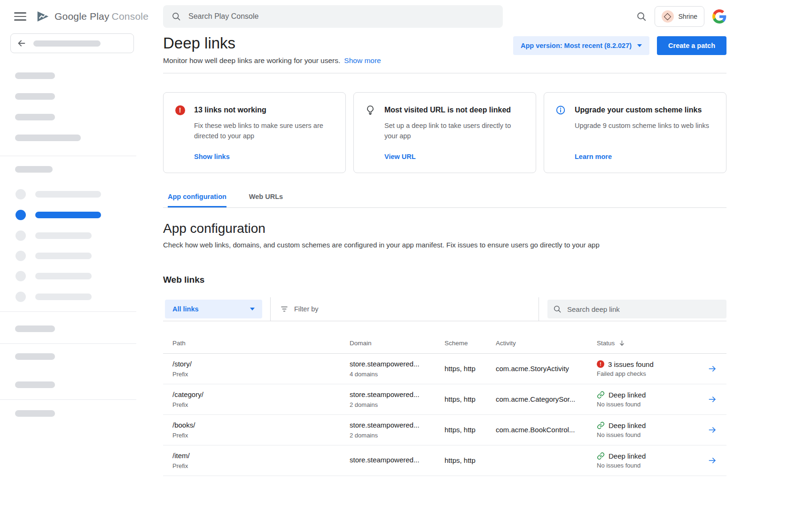  Describe the element at coordinates (362, 60) in the screenshot. I see `show-more-link: Show more` at that location.